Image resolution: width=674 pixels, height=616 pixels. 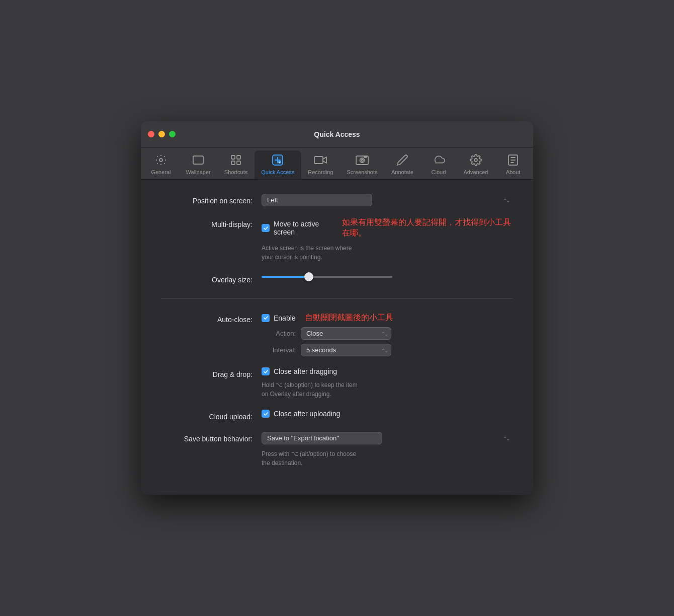 I want to click on wallpaper-icon, so click(x=198, y=160).